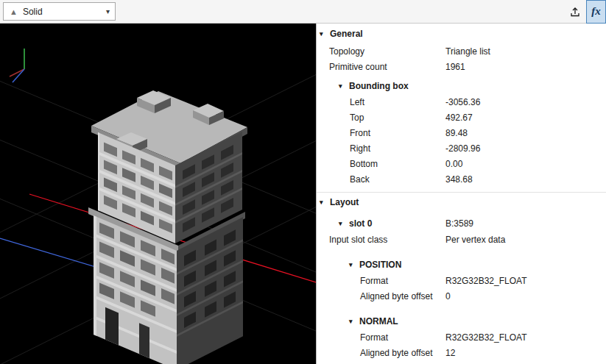 This screenshot has height=364, width=606. I want to click on section-title: Layout, so click(345, 202).